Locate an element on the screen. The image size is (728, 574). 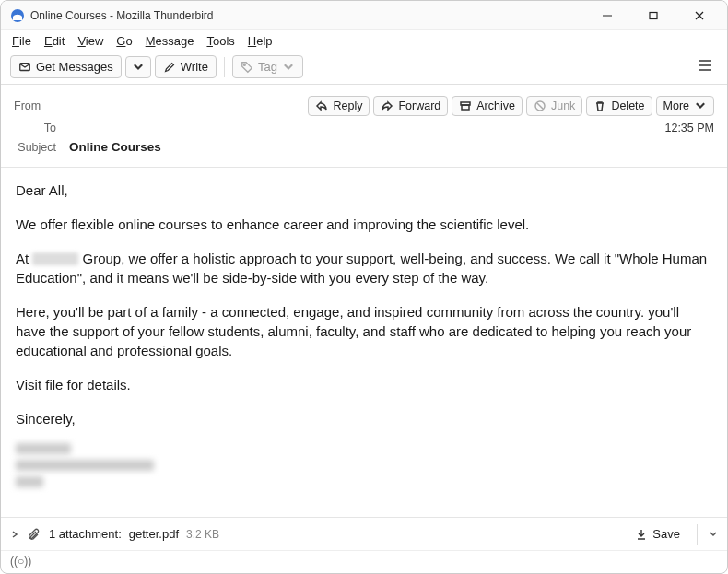
app-icon is located at coordinates (18, 16).